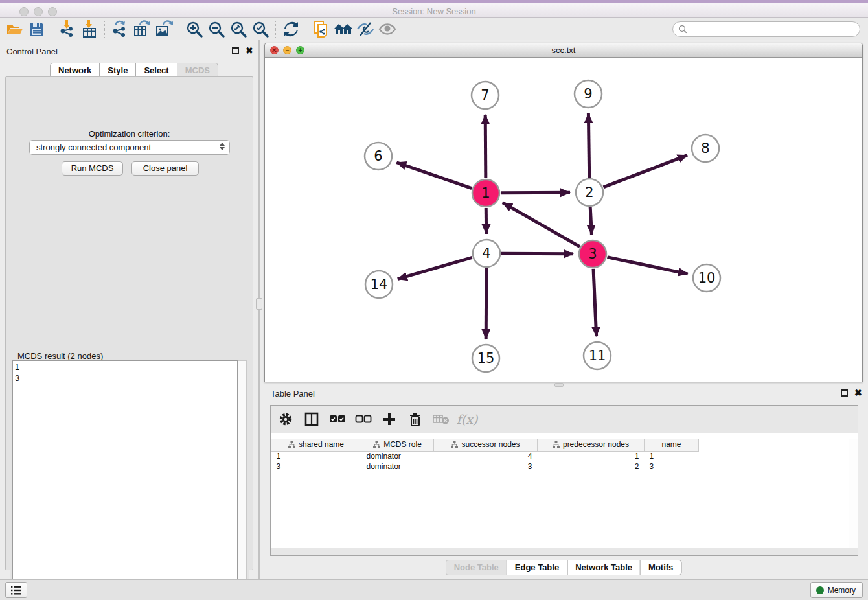  I want to click on graph-node-2: 2, so click(589, 192).